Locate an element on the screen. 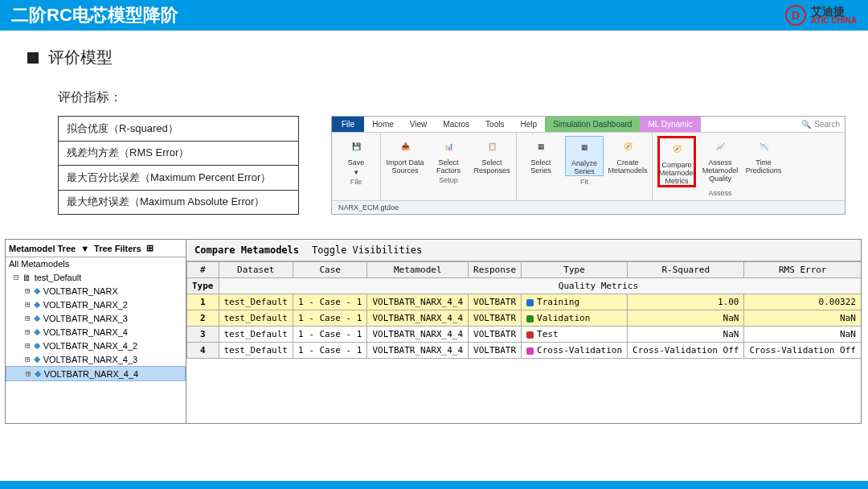  select-responses-button: 📋Select Responses is located at coordinates (492, 155).